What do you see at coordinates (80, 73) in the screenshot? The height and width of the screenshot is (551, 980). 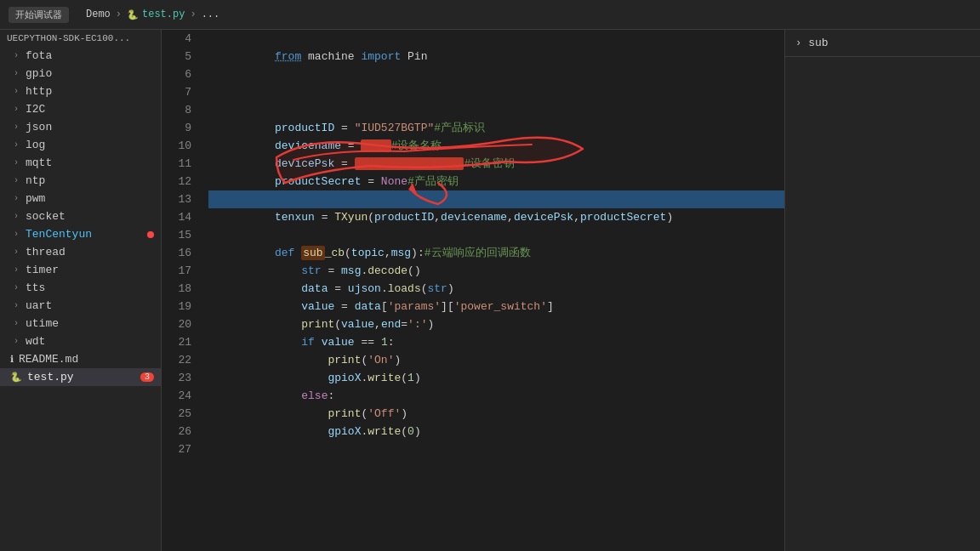 I see `sidebar-item-gpio: › gpio` at bounding box center [80, 73].